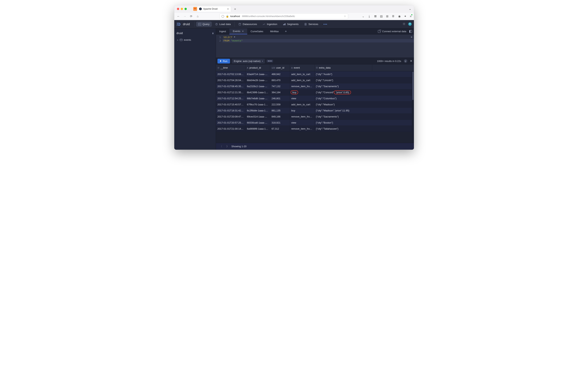 The width and height of the screenshot is (588, 374). I want to click on download-icon: ⭳, so click(406, 61).